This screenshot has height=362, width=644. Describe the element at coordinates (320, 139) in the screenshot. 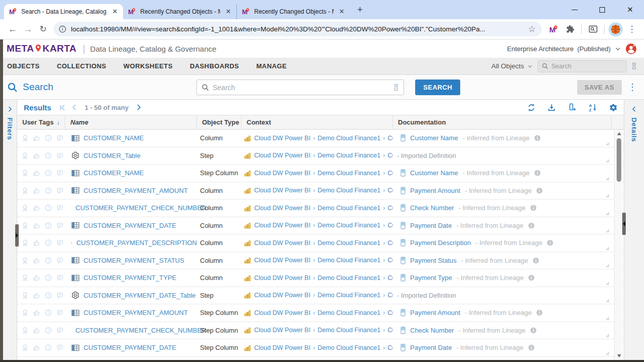

I see `table-row: CUSTOMER_NAME Column Cloud DW Power BI›D…` at that location.